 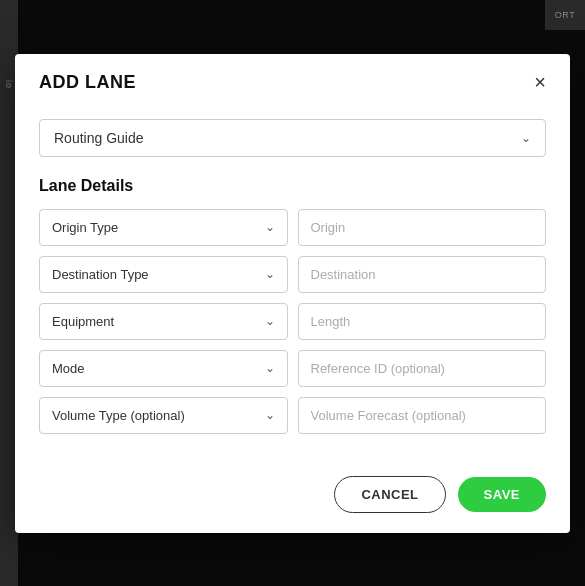 I want to click on mode-label: Mode, so click(x=68, y=368).